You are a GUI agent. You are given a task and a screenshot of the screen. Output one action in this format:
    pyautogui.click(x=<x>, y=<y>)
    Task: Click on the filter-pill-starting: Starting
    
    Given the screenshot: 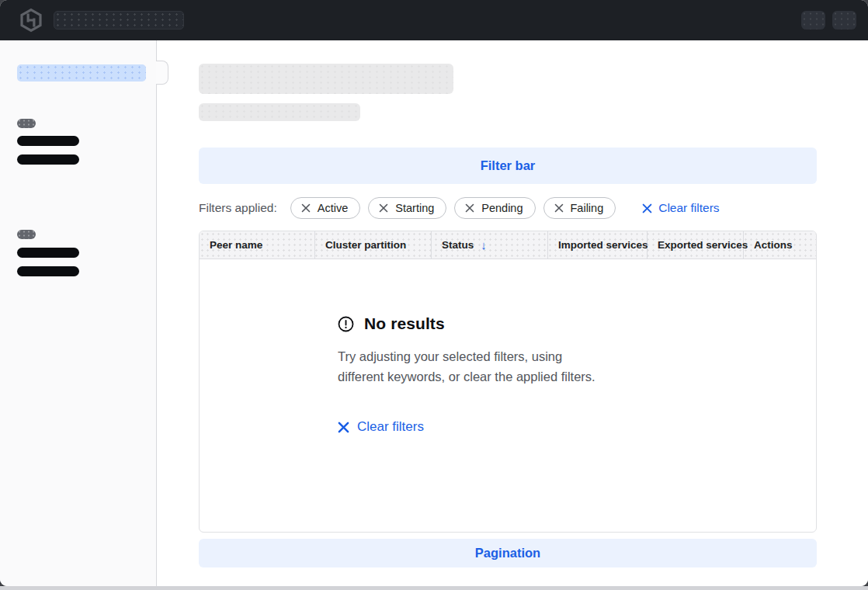 What is the action you would take?
    pyautogui.click(x=407, y=208)
    